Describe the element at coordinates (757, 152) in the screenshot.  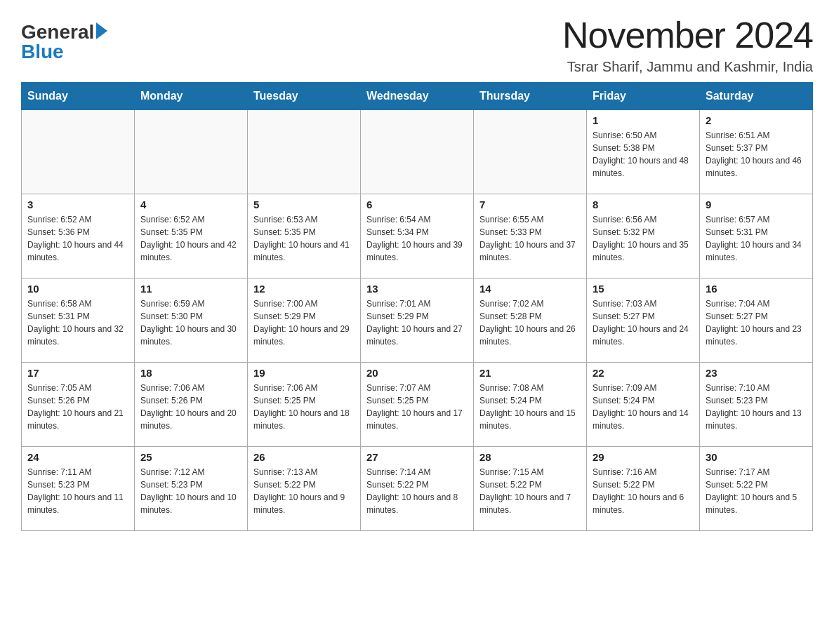
I see `table-row: 2Sunrise: 6:51 AM Sunset: 5:37 PM Daylig…` at that location.